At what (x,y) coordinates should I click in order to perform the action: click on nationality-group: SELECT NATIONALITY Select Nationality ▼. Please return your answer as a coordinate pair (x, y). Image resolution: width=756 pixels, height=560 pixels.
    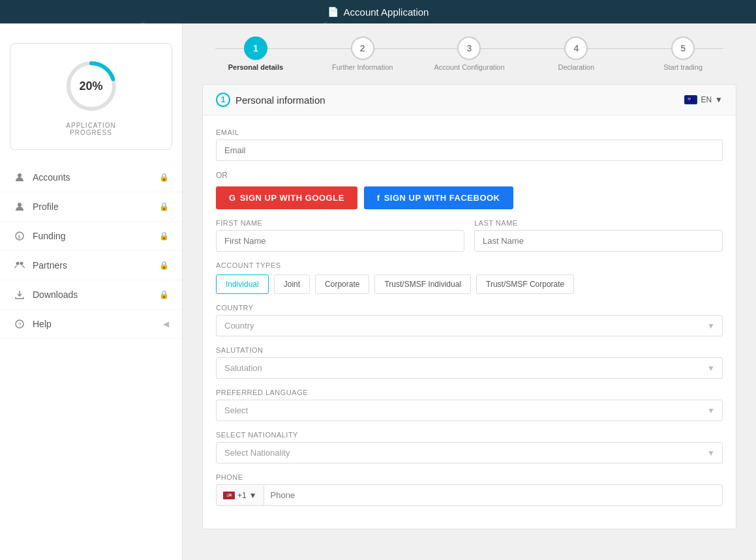
    Looking at the image, I should click on (470, 447).